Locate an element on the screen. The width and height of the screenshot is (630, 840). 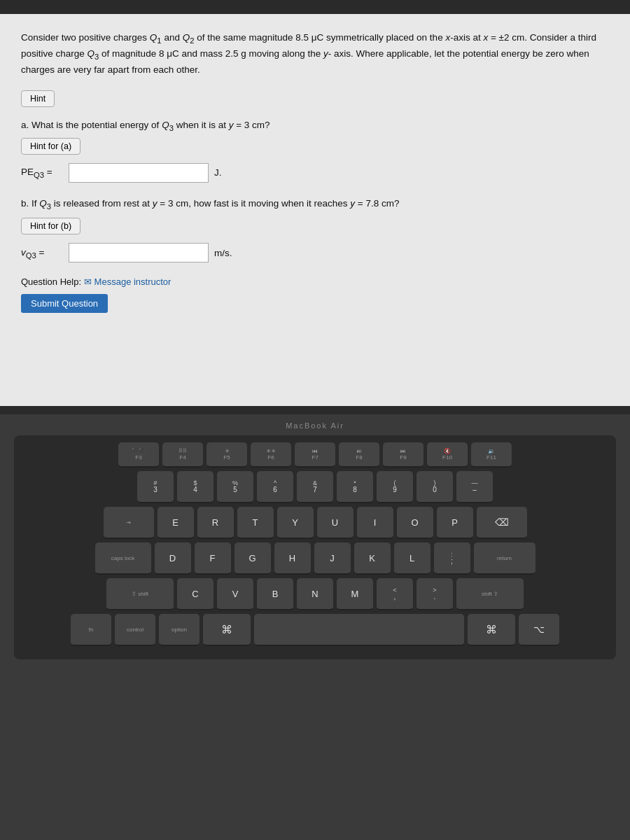
key-f4: ⠿⠿ F4 is located at coordinates (183, 455).